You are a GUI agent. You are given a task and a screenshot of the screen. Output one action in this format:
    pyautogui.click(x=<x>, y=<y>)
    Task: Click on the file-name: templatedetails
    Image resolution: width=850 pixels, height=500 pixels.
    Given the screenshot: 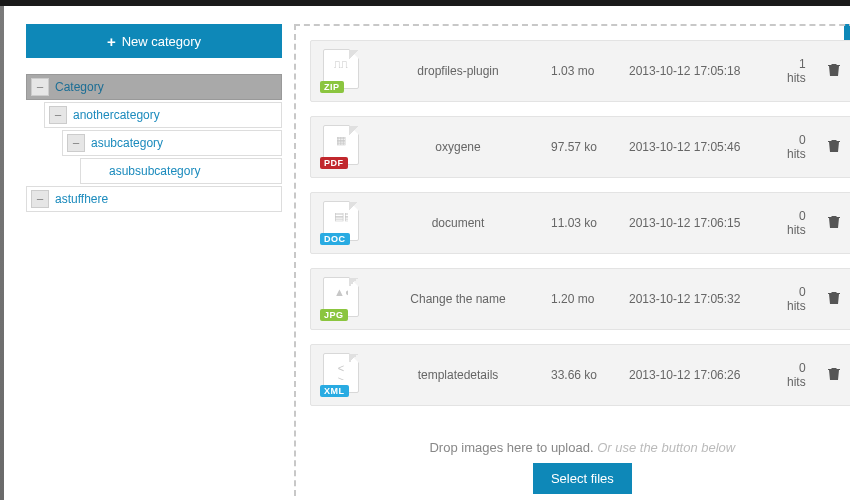 What is the action you would take?
    pyautogui.click(x=458, y=375)
    